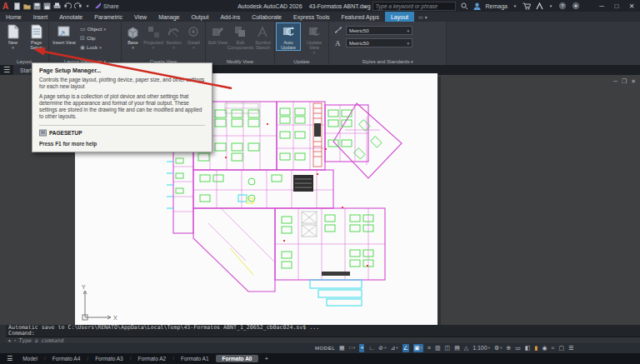 The width and height of the screenshot is (640, 364). Describe the element at coordinates (263, 37) in the screenshot. I see `symbol-sketch-button: Symbol Sketch` at that location.